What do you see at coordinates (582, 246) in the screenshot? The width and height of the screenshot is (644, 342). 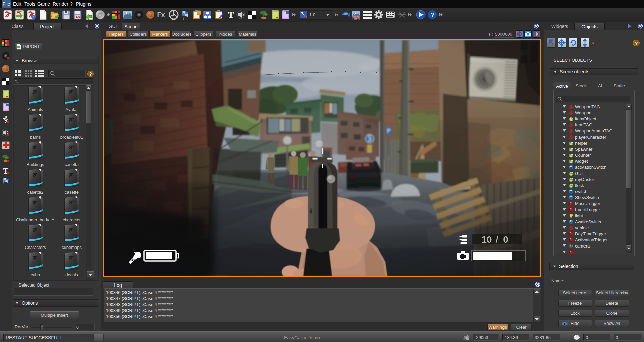 I see `svg-text: camera` at bounding box center [582, 246].